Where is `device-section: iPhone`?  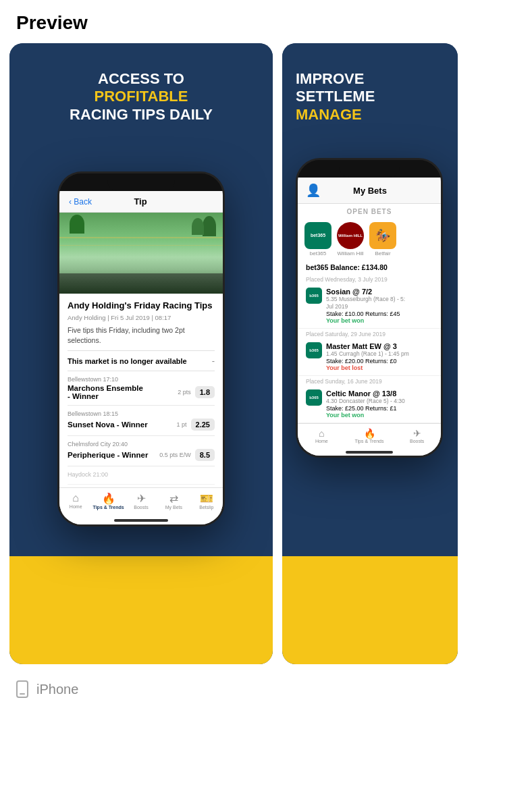
device-section: iPhone is located at coordinates (266, 689).